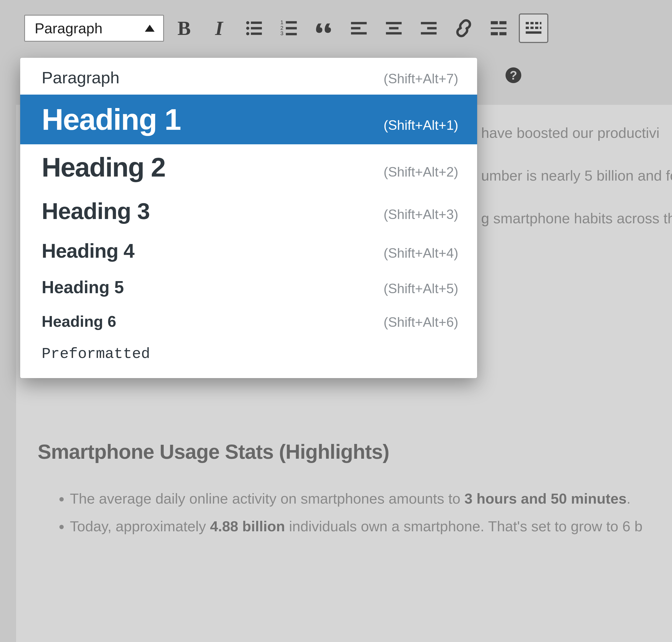 This screenshot has width=672, height=642. What do you see at coordinates (371, 526) in the screenshot?
I see `list-item: Today, approximately 4.88 billion indivi…` at bounding box center [371, 526].